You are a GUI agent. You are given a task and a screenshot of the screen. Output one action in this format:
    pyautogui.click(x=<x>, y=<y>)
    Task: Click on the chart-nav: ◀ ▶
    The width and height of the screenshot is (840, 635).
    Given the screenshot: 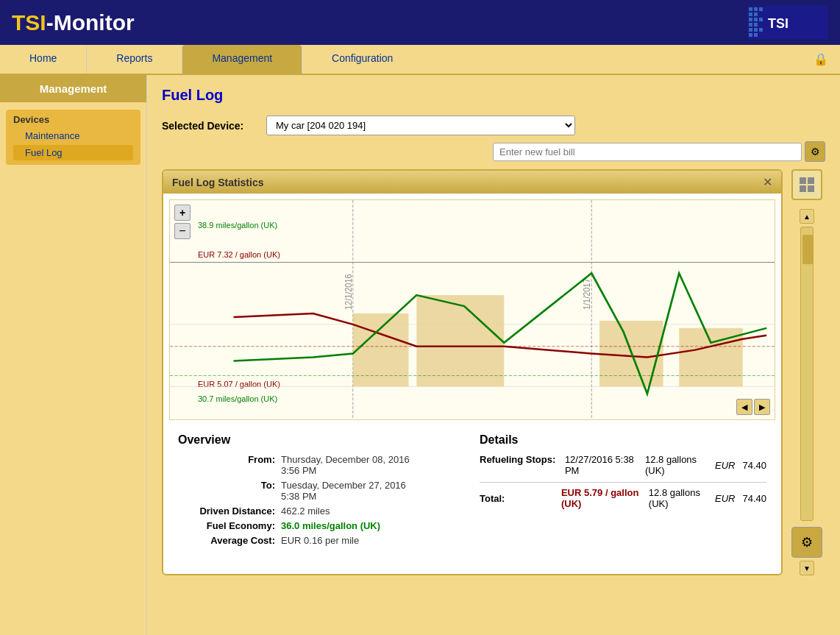 What is the action you would take?
    pyautogui.click(x=753, y=407)
    